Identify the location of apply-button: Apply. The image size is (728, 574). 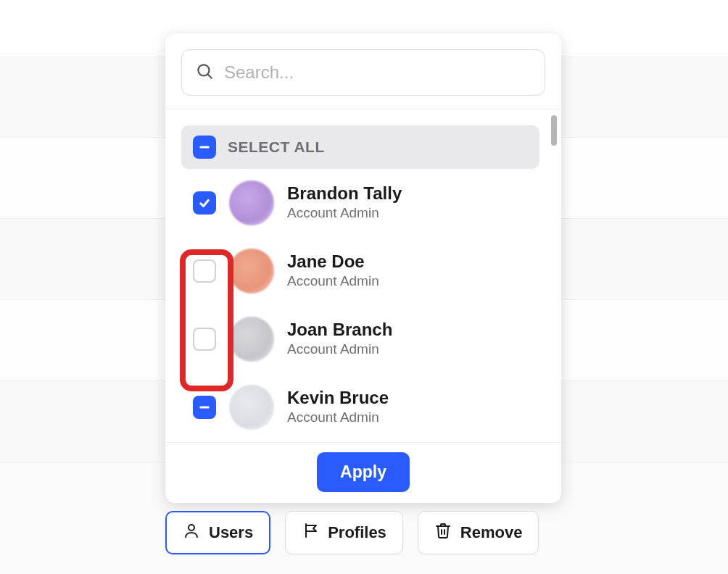
(363, 473).